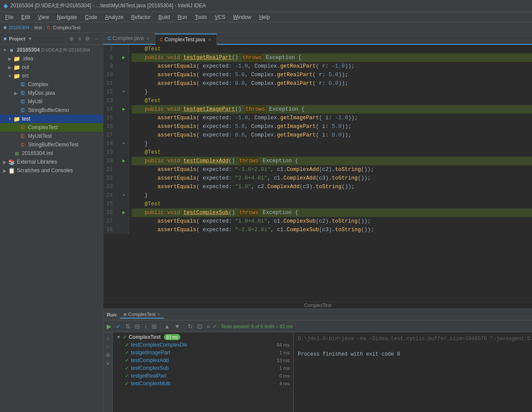 This screenshot has width=532, height=412. What do you see at coordinates (266, 6) in the screenshot?
I see `title-bar: ◆ 20165304 [D:\IDEA文件\20165304] - ...\te…` at bounding box center [266, 6].